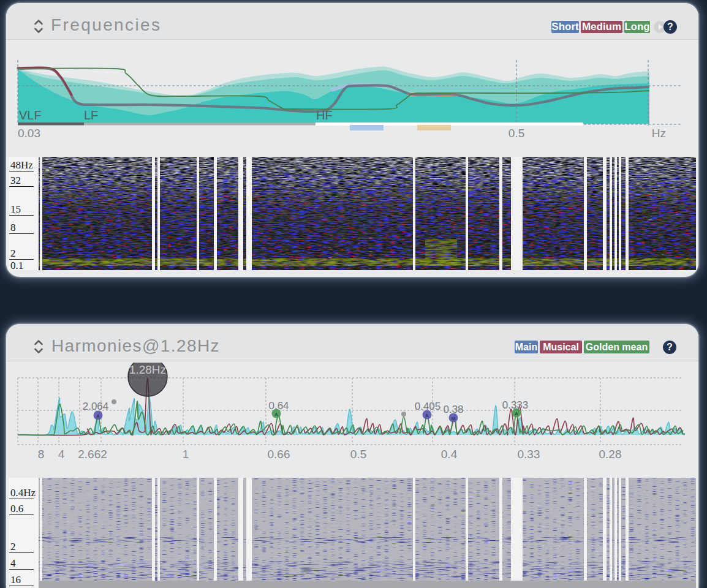 The image size is (707, 588). Describe the element at coordinates (96, 407) in the screenshot. I see `svg-text: 2.064` at that location.